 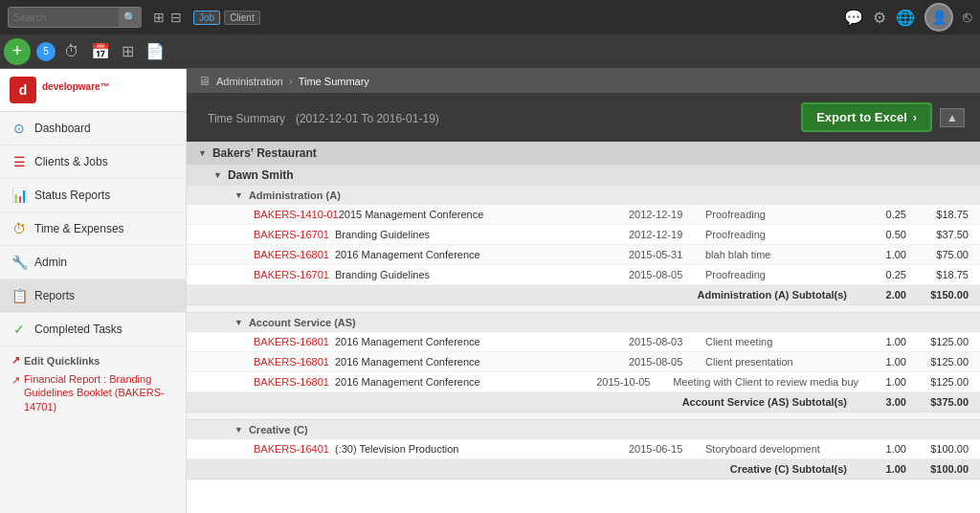 I want to click on document-icon: 📄, so click(x=155, y=52).